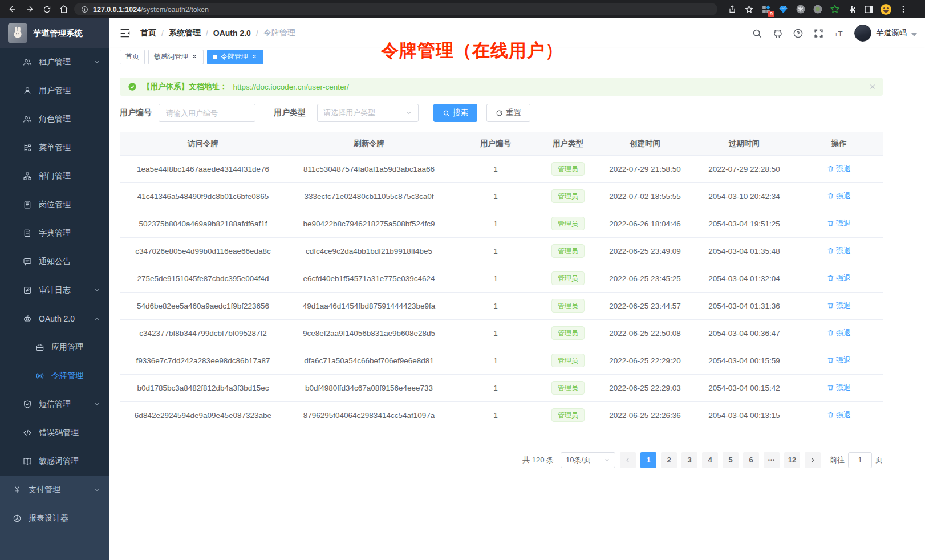  Describe the element at coordinates (232, 33) in the screenshot. I see `breadcrumb-item: OAuth 2.0` at that location.